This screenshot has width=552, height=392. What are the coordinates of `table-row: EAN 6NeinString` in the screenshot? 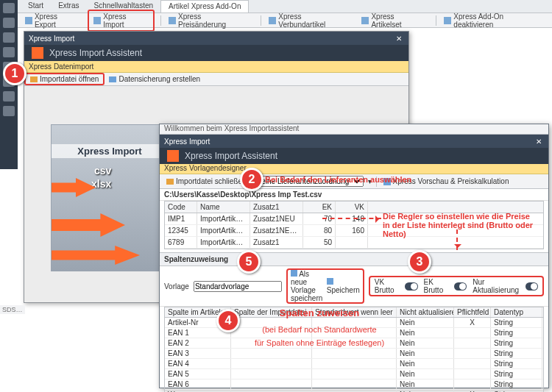 It's located at (354, 385).